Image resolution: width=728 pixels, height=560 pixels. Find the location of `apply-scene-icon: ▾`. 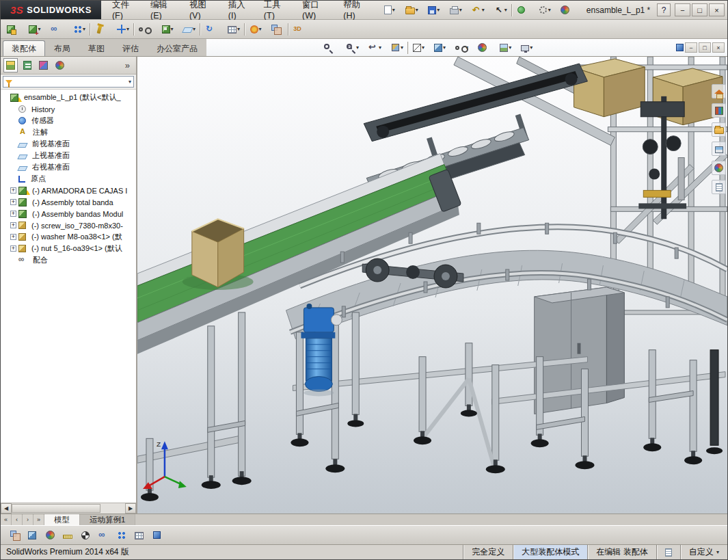

apply-scene-icon: ▾ is located at coordinates (506, 48).